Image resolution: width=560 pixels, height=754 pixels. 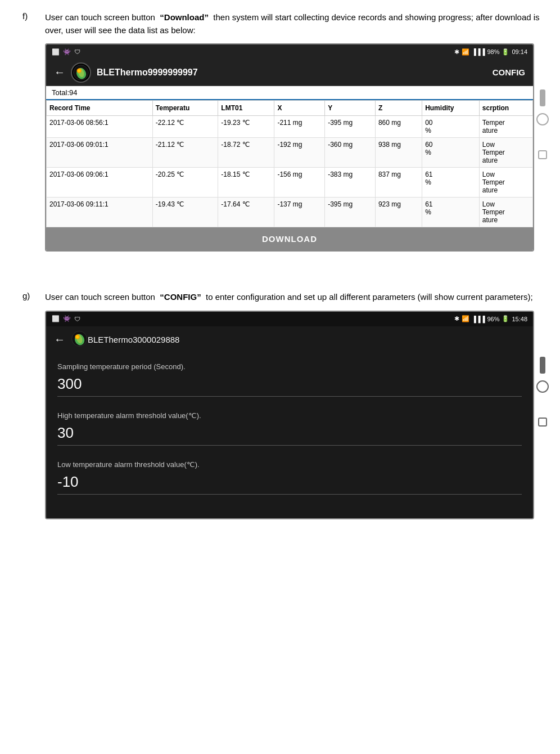 I want to click on signal-icon: ▐▐▐, so click(x=478, y=52).